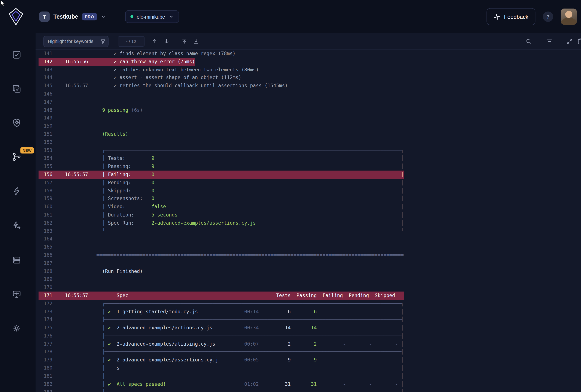 The image size is (581, 392). Describe the element at coordinates (50, 86) in the screenshot. I see `line-number: 145` at that location.